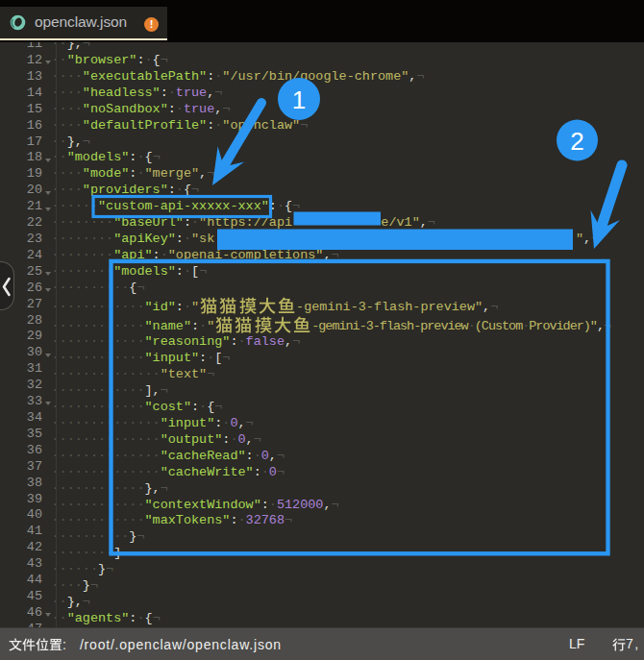 This screenshot has width=644, height=660. What do you see at coordinates (299, 100) in the screenshot?
I see `svg-text: 1` at bounding box center [299, 100].